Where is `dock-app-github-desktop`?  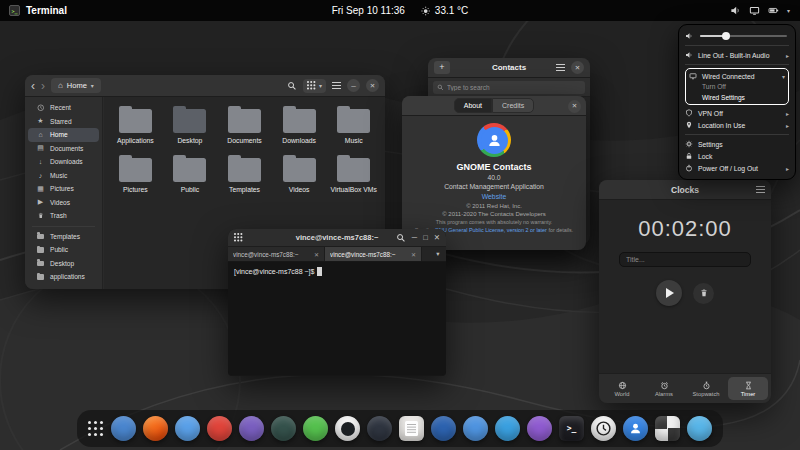 dock-app-github-desktop is located at coordinates (348, 428).